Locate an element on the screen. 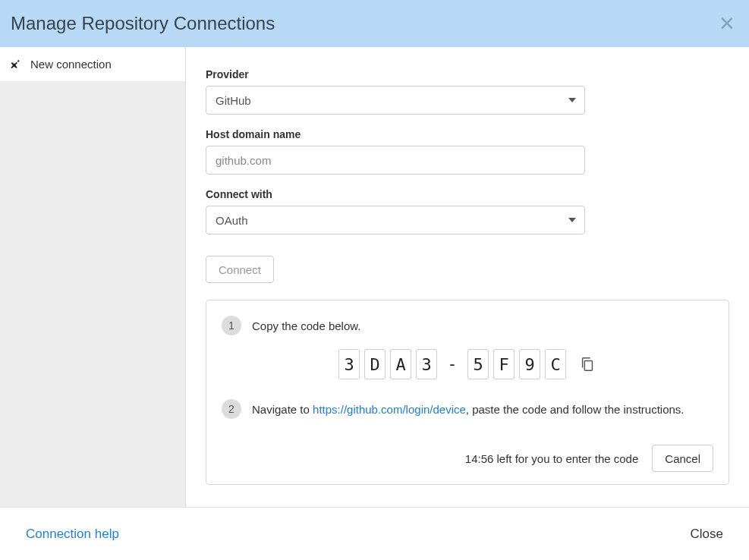 The height and width of the screenshot is (560, 749). code-char-6: F is located at coordinates (504, 364).